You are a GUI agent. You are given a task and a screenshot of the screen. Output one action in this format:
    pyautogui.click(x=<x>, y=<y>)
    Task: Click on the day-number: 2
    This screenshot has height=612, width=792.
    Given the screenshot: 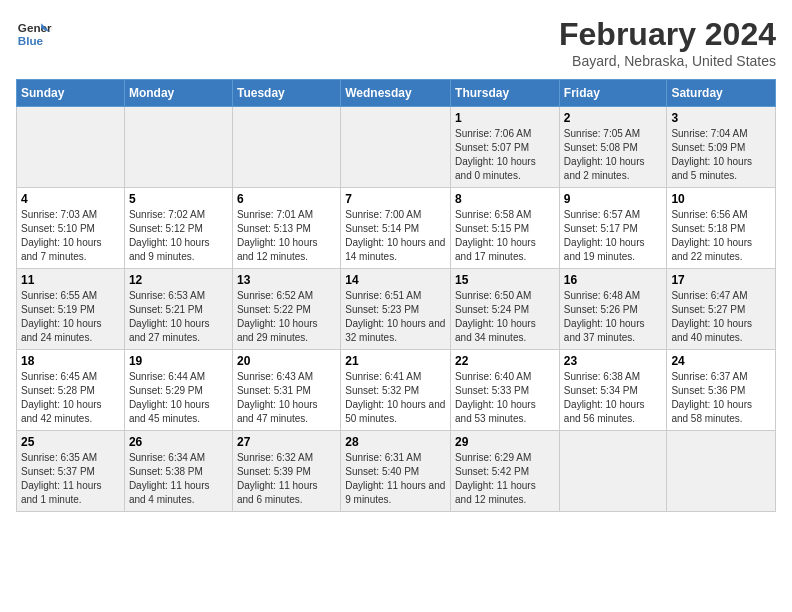 What is the action you would take?
    pyautogui.click(x=614, y=118)
    